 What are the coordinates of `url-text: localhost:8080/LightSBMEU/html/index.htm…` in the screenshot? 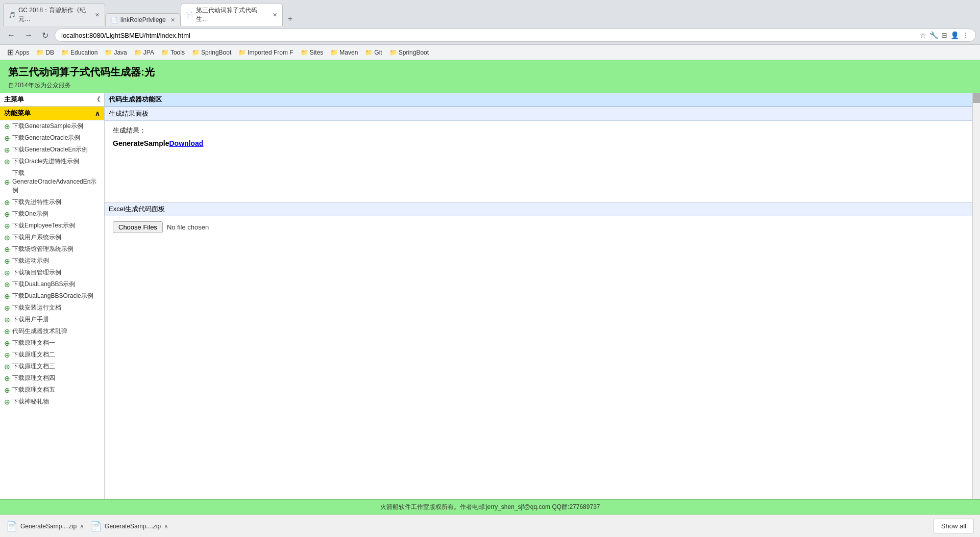 It's located at (491, 36).